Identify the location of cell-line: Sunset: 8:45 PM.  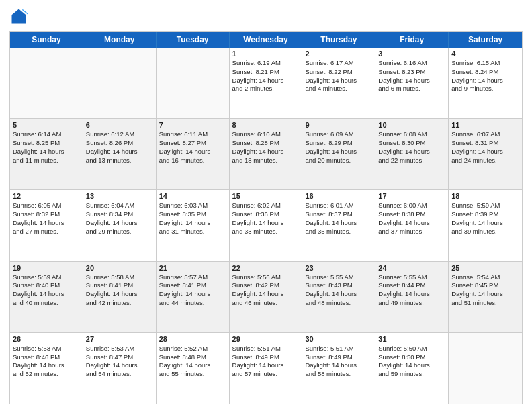
(485, 286).